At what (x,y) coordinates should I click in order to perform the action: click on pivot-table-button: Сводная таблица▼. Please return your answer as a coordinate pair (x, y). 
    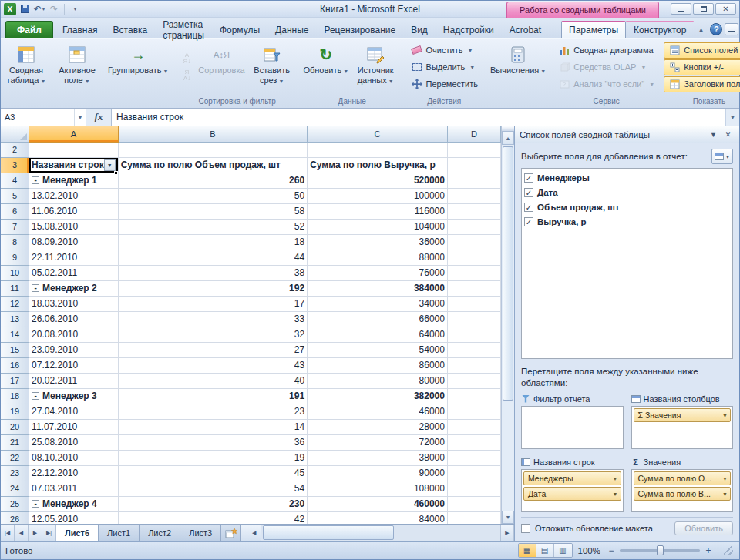
    Looking at the image, I should click on (26, 64).